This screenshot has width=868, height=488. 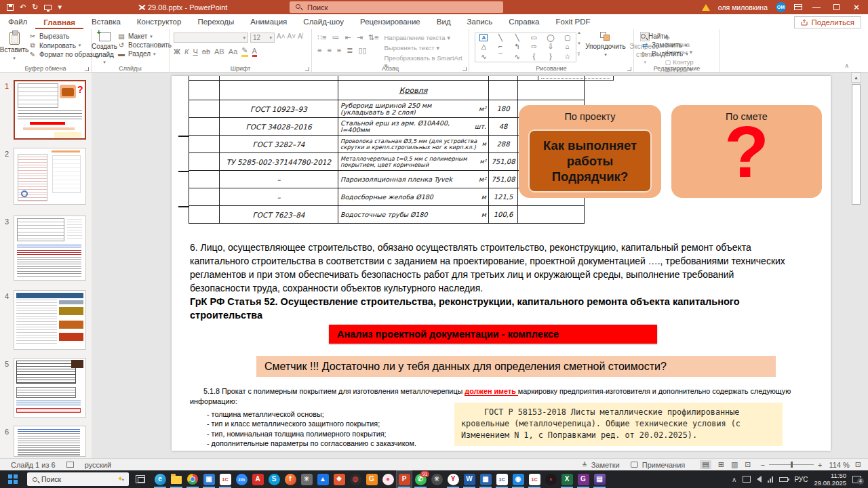 I want to click on tab-file: Файл, so click(x=18, y=22).